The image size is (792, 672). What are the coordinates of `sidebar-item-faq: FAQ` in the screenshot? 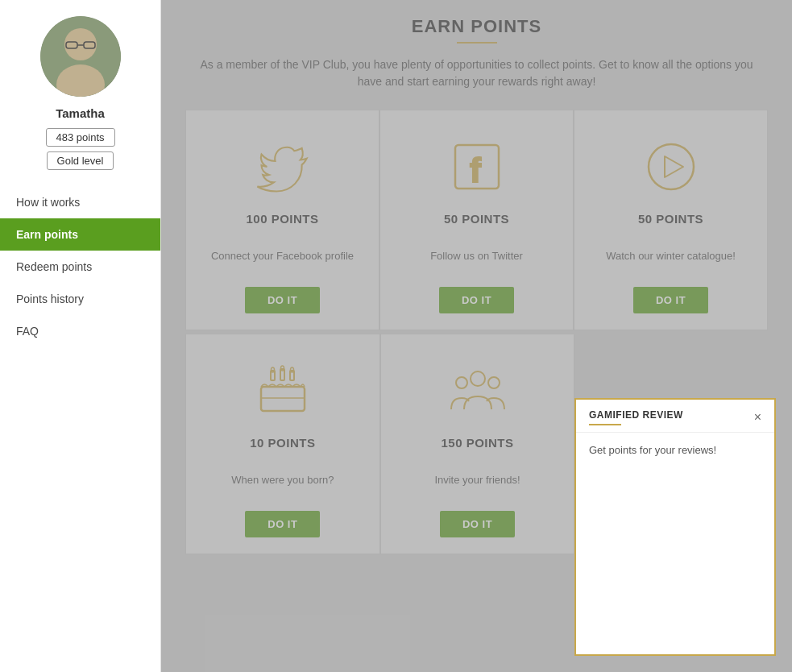 It's located at (81, 331).